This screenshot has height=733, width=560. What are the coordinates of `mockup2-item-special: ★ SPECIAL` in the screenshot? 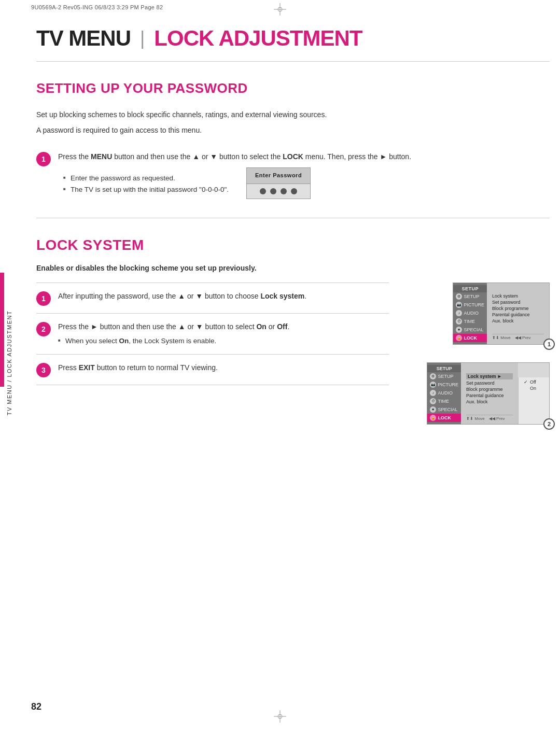 It's located at (444, 410).